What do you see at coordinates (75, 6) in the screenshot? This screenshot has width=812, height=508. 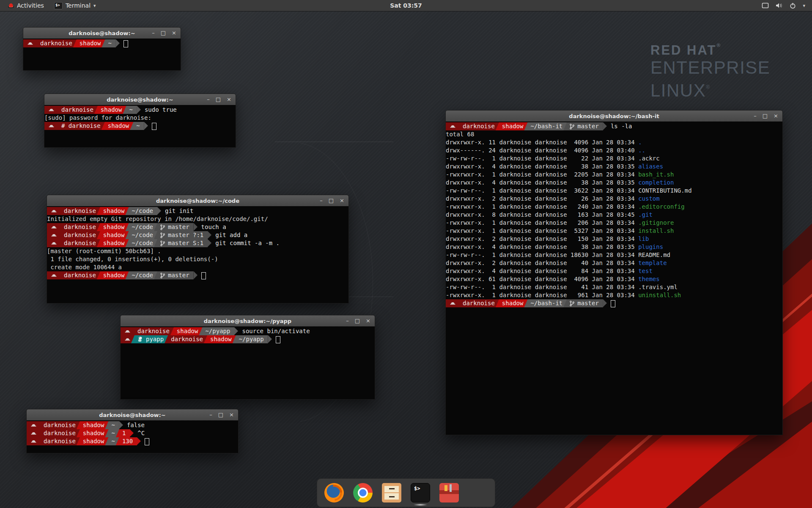 I see `app-menu-terminal: $> Terminal ▾` at bounding box center [75, 6].